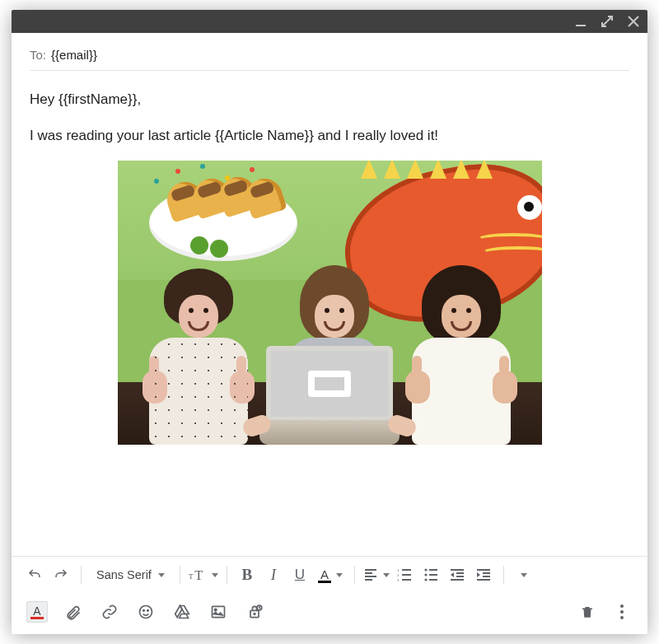 The height and width of the screenshot is (644, 659). Describe the element at coordinates (330, 614) in the screenshot. I see `compose-actions-toolbar: A` at that location.